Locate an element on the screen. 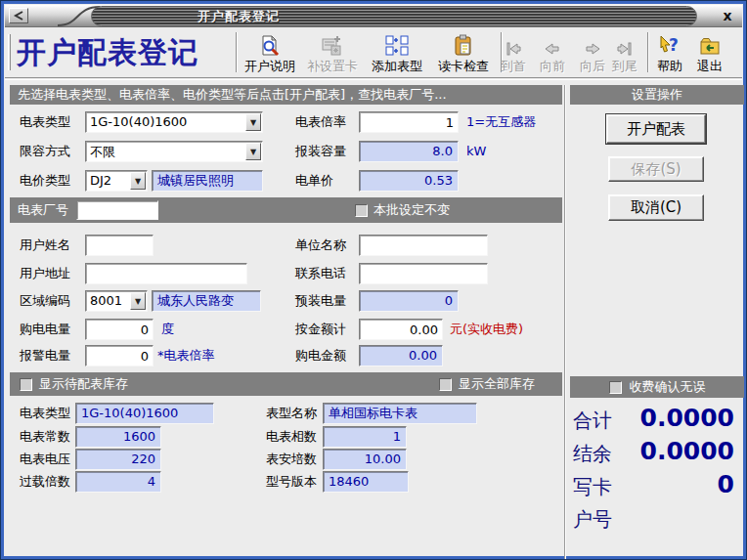  price-type-combo: DJ2 ▼ is located at coordinates (116, 181).